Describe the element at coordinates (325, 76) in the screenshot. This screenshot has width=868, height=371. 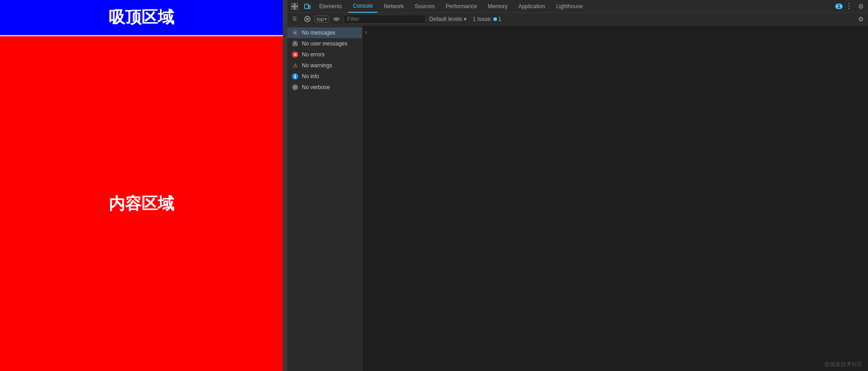
I see `console-item-no-info: ℹ No info` at that location.